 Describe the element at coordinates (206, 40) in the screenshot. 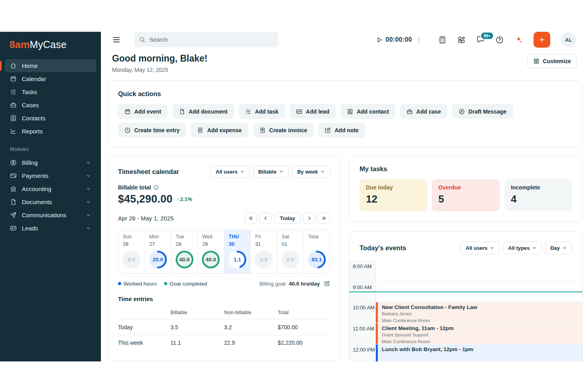

I see `search-input` at that location.